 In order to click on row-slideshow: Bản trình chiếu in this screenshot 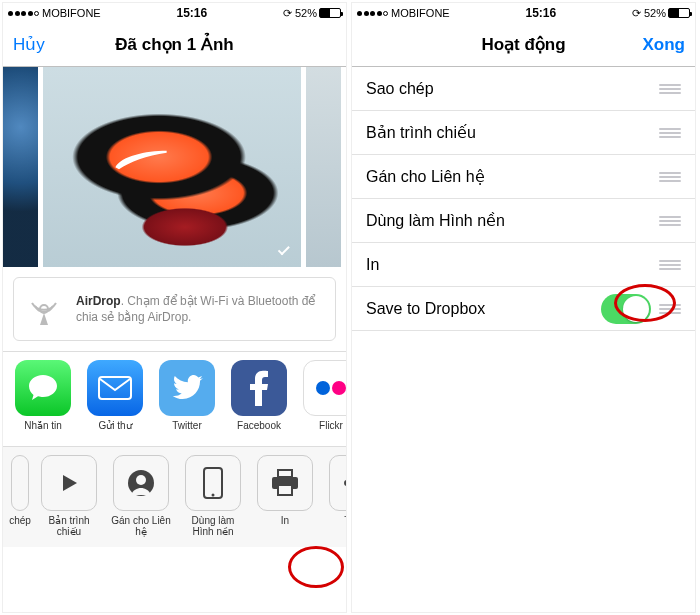, I will do `click(524, 133)`.